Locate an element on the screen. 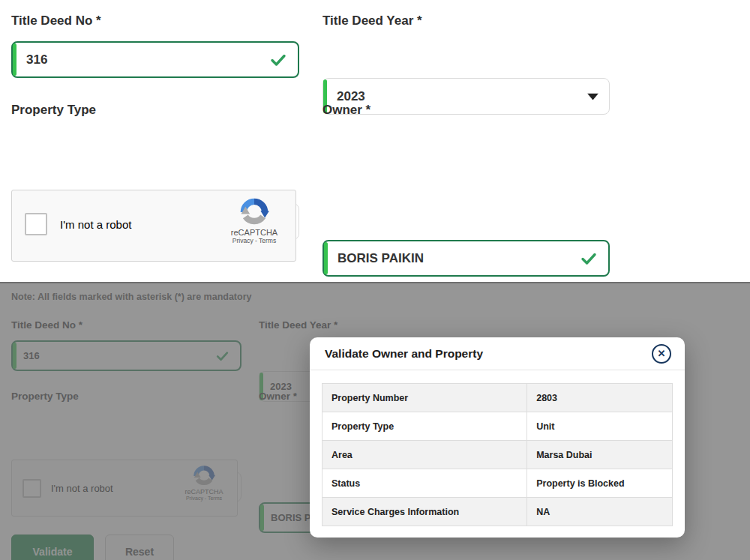 The width and height of the screenshot is (750, 560). modal-header: Validate Owner and Property ✕ is located at coordinates (497, 354).